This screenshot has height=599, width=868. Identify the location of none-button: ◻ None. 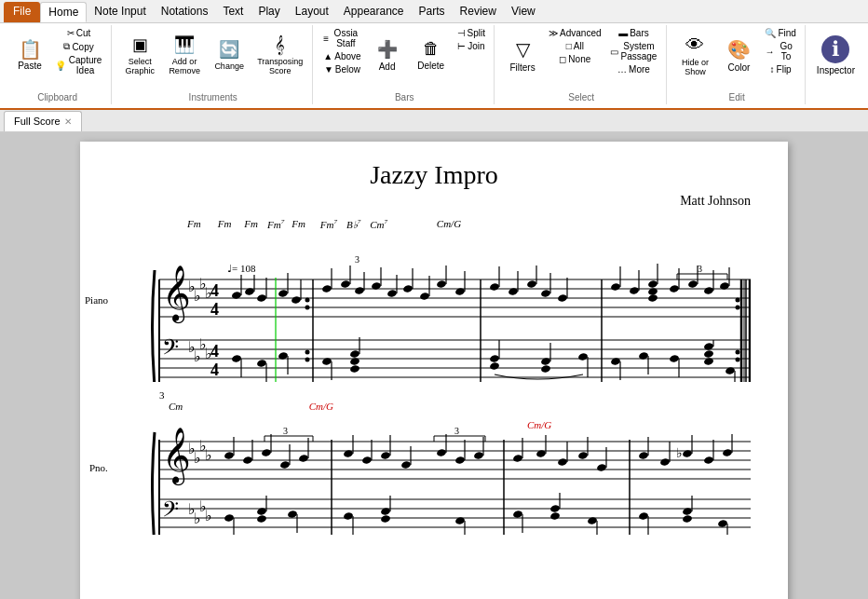
(575, 60).